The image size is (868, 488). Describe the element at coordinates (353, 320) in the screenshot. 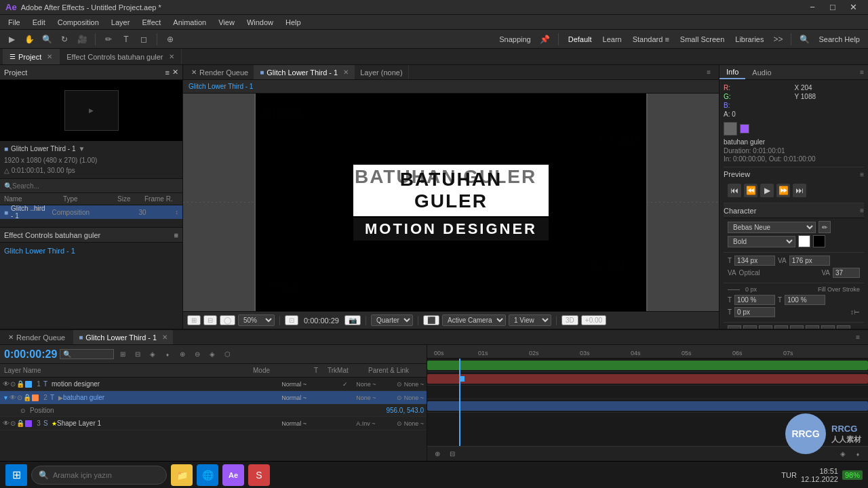

I see `viewer-btn-camera: 📷` at that location.